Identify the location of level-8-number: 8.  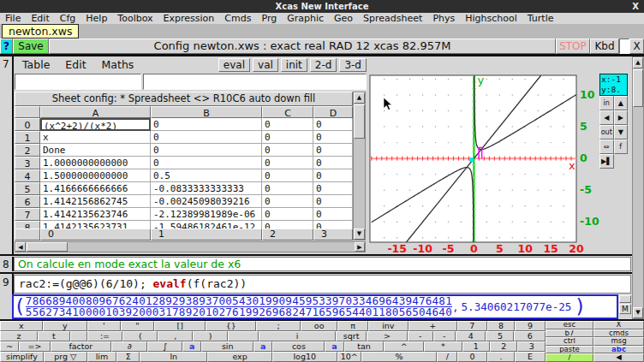
(6, 264).